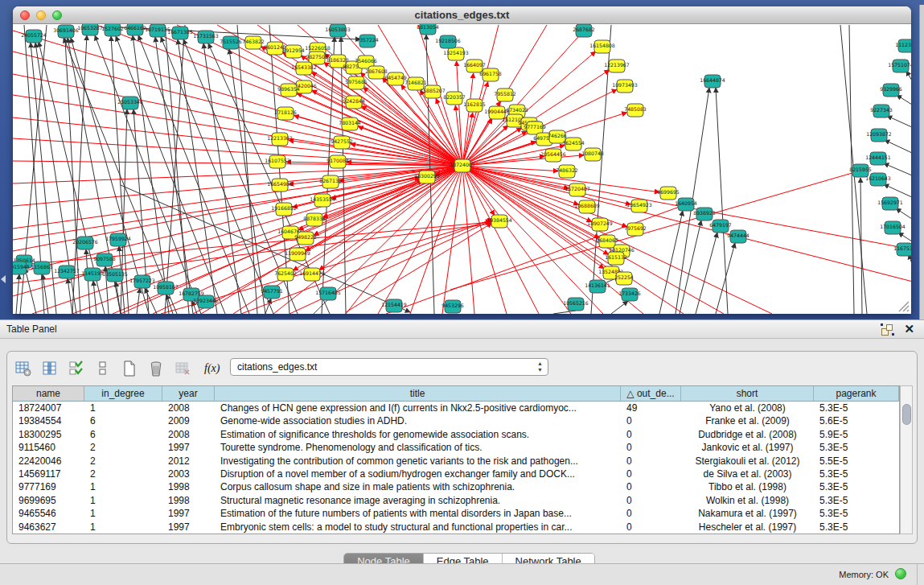  What do you see at coordinates (456, 487) in the screenshot?
I see `table-row: 977716911998Corpus callosum shape and si…` at bounding box center [456, 487].